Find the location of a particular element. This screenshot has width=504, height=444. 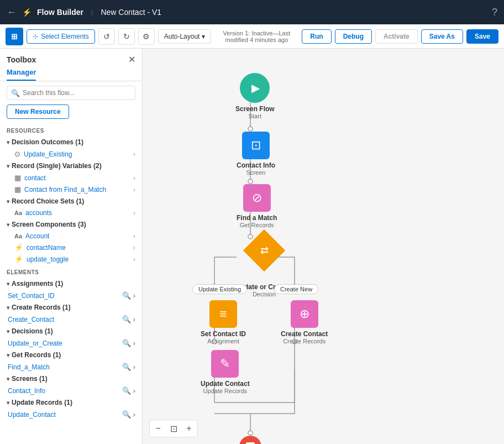

create-contact-sublabel: Create Records is located at coordinates (304, 341).